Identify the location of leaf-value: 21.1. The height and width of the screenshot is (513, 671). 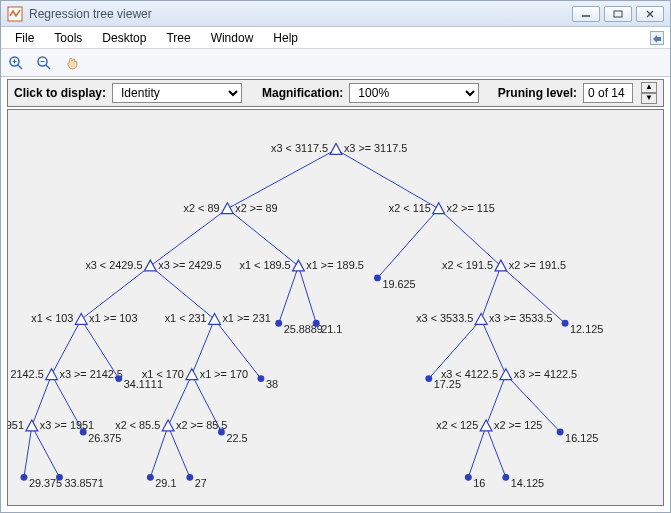
(332, 329).